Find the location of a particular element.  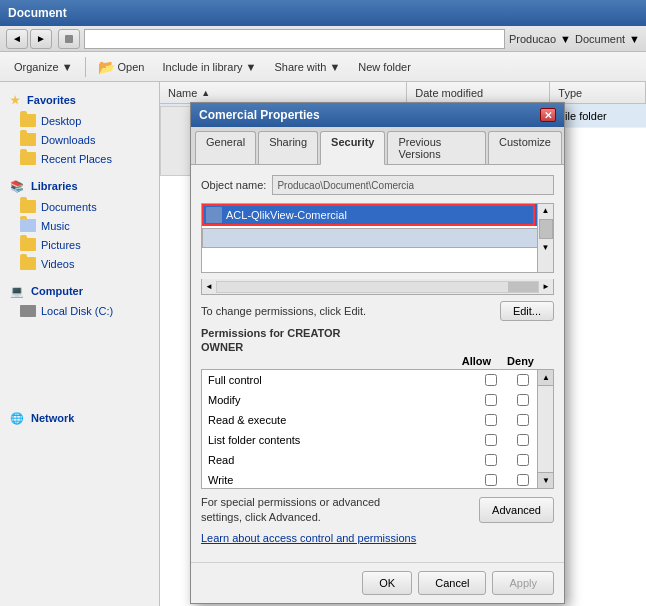

perm-row-fullcontrol: Full control is located at coordinates (378, 380).